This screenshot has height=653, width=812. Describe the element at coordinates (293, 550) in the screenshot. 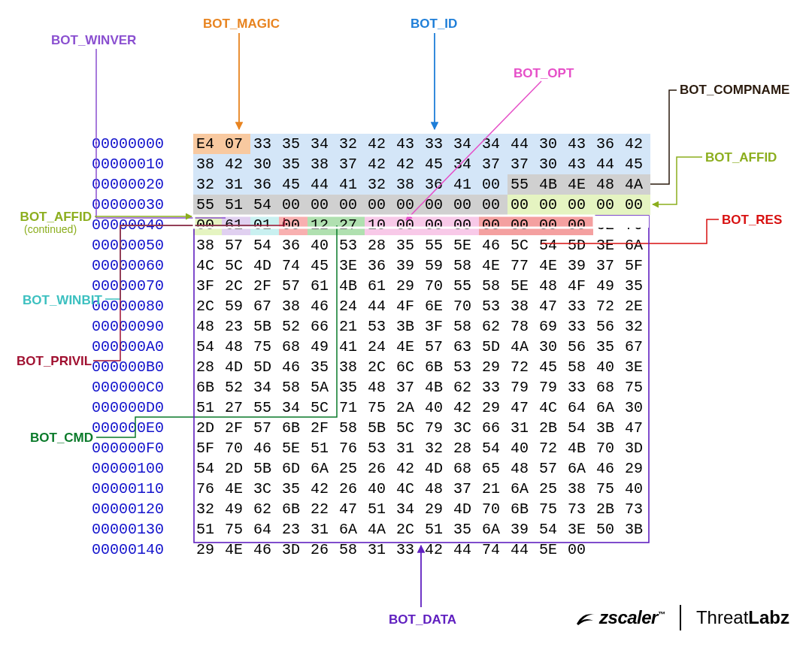

I see `hex-byte: 3D` at that location.